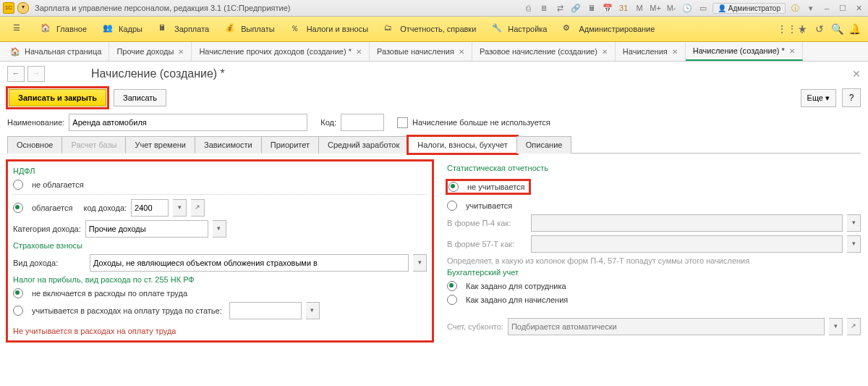 The image size is (868, 386). Describe the element at coordinates (52, 208) in the screenshot. I see `ndfl-opt2-label: облагается` at that location.